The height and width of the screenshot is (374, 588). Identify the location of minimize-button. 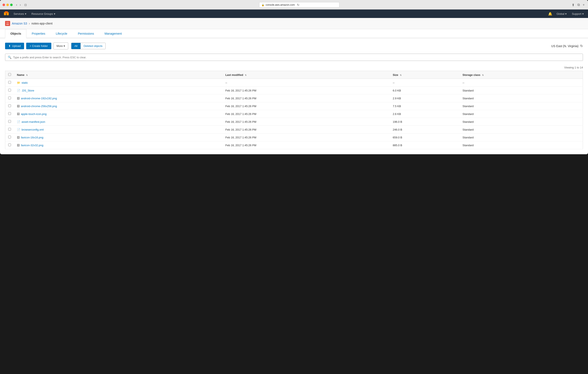
(8, 5).